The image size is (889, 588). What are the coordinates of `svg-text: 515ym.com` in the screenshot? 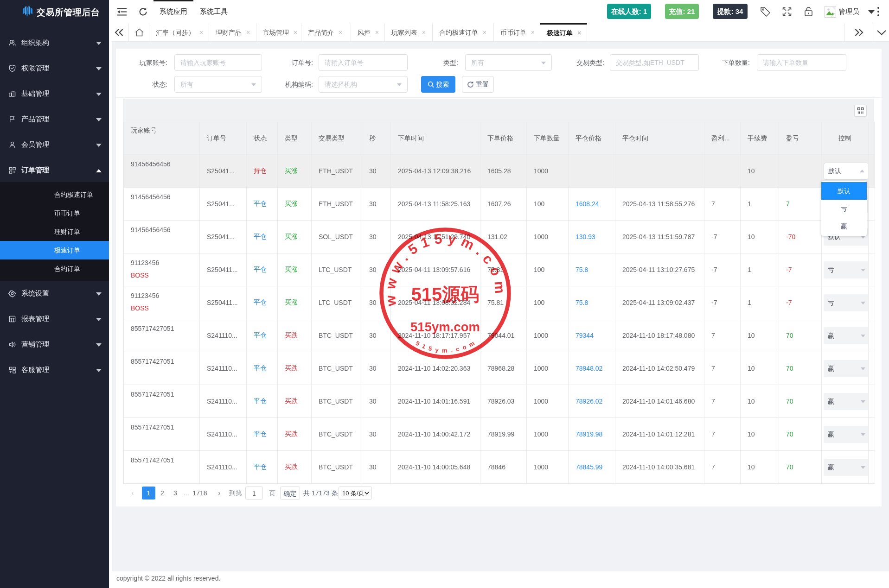 It's located at (445, 327).